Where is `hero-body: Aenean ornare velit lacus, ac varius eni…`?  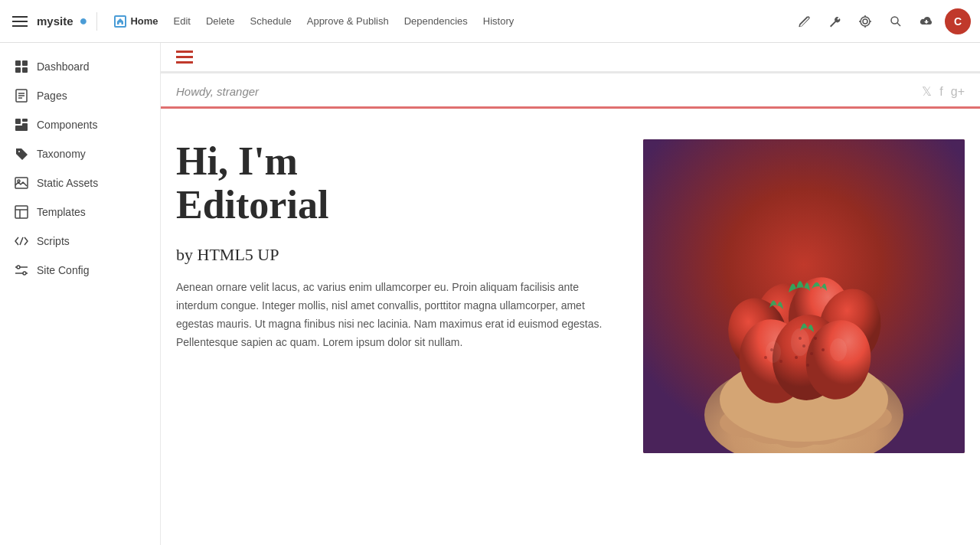 hero-body: Aenean ornare velit lacus, ac varius eni… is located at coordinates (394, 315).